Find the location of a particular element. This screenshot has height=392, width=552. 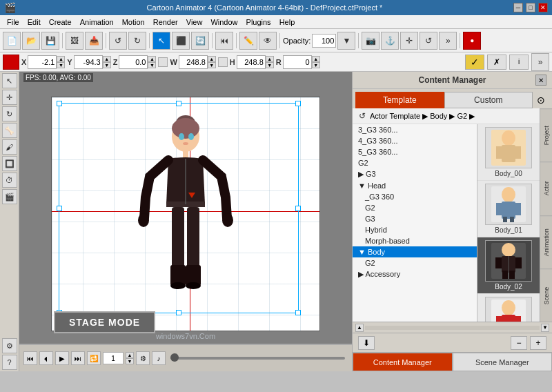

timeline-thumb is located at coordinates (175, 357).